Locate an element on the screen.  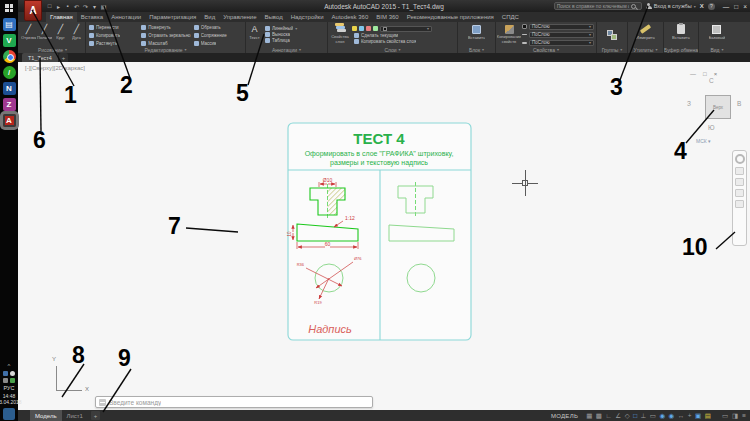
layout-tab: Модель is located at coordinates (46, 416).